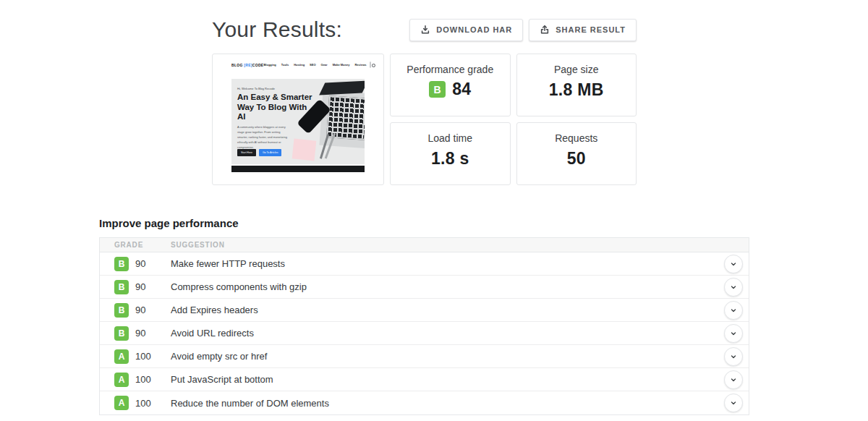 Image resolution: width=868 pixels, height=421 pixels. I want to click on table-row: A 100 Reduce the number of DOM elements, so click(424, 403).